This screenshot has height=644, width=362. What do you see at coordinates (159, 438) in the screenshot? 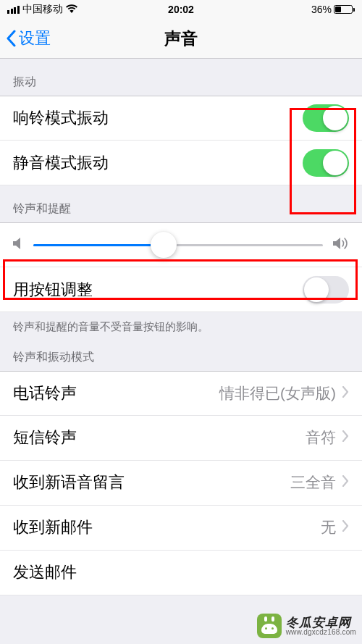
I see `row-label: 短信铃声` at bounding box center [159, 438].